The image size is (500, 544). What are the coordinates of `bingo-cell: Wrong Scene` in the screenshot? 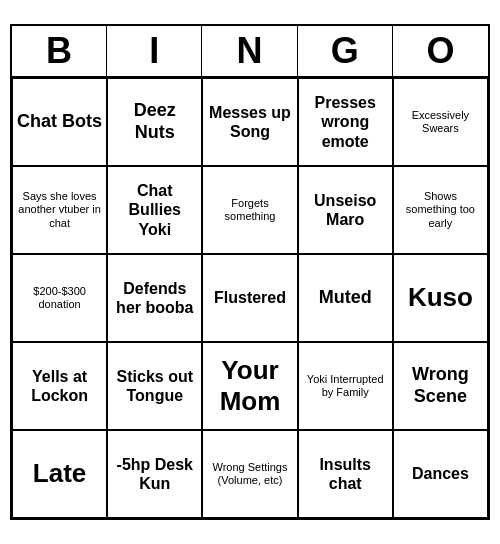 It's located at (440, 386).